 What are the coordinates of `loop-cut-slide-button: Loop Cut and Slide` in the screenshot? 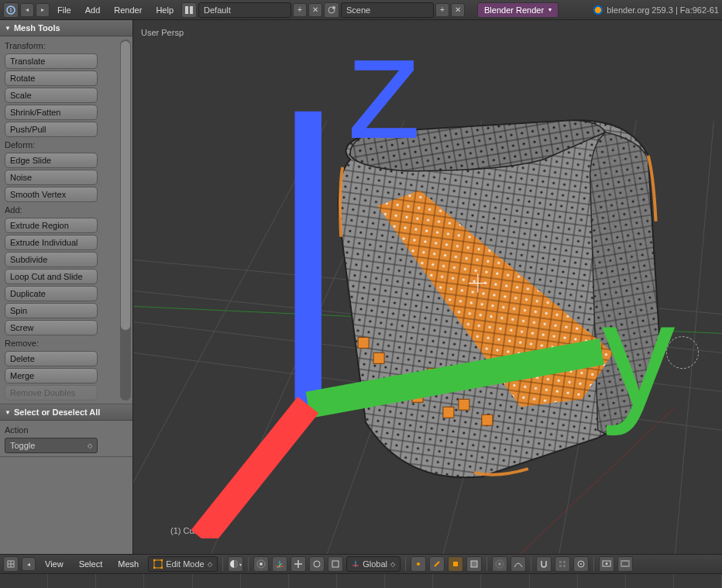 It's located at (51, 277).